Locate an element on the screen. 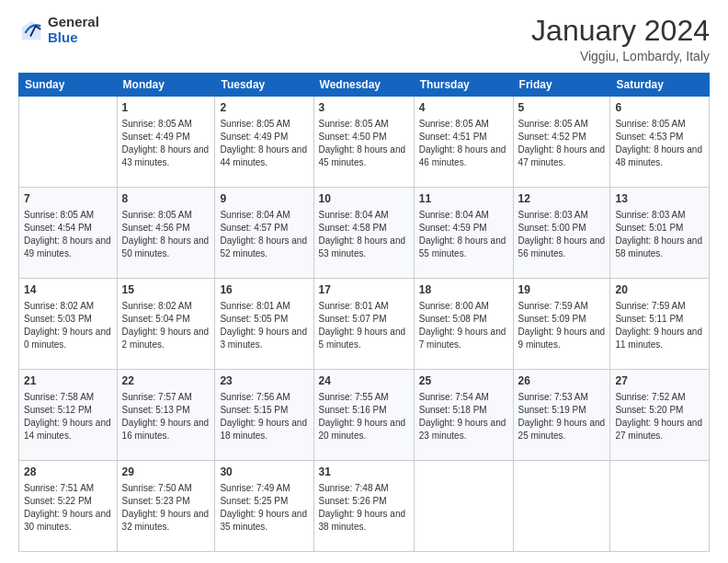 The height and width of the screenshot is (563, 728). calendar-cell: 4Sunrise: 8:05 AMSunset: 4:51 PMDaylight… is located at coordinates (463, 142).